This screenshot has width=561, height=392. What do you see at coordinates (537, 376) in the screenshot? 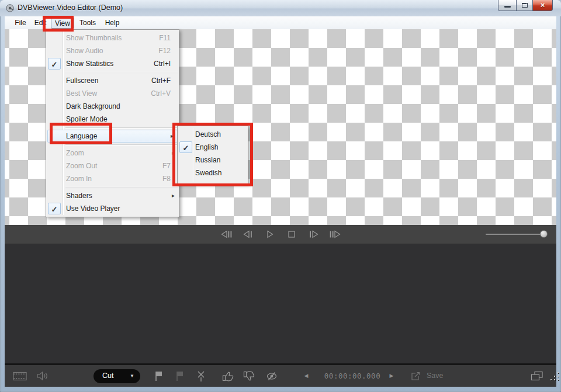
I see `detach-window-button` at bounding box center [537, 376].